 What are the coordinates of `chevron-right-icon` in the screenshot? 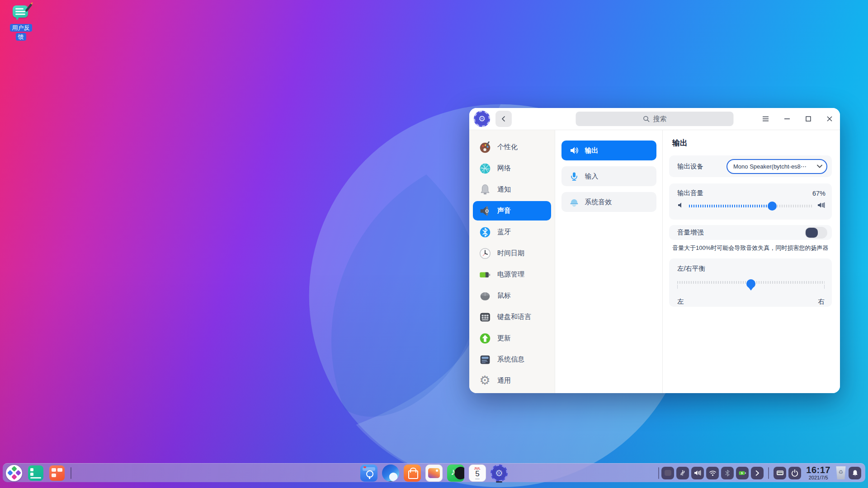 It's located at (757, 473).